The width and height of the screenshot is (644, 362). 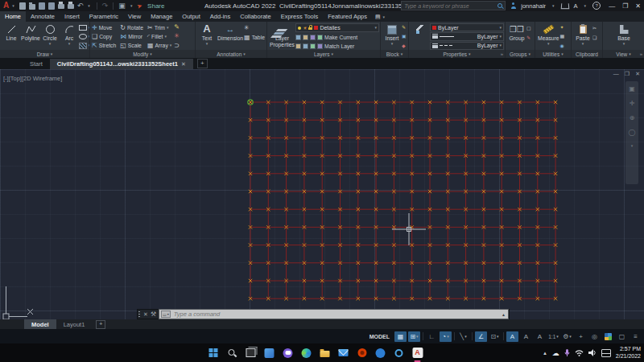 I want to click on help-icon: ?, so click(x=597, y=6).